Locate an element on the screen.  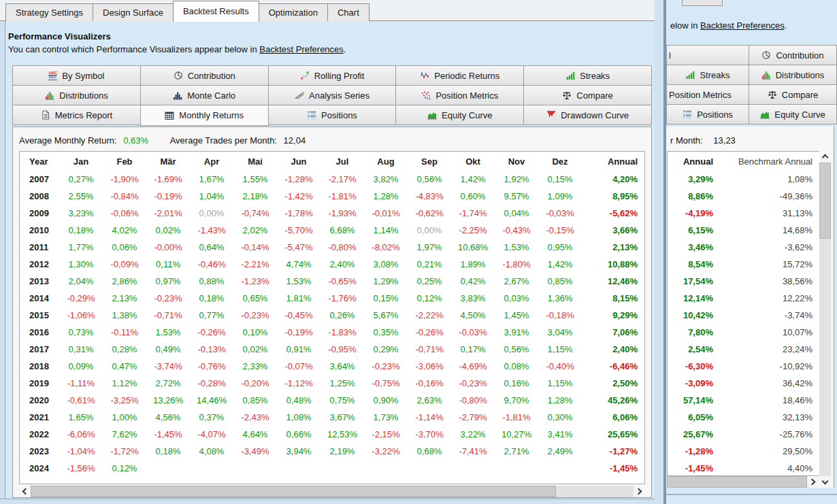
top-tab-backtest-results: Backtest Results is located at coordinates (216, 11).